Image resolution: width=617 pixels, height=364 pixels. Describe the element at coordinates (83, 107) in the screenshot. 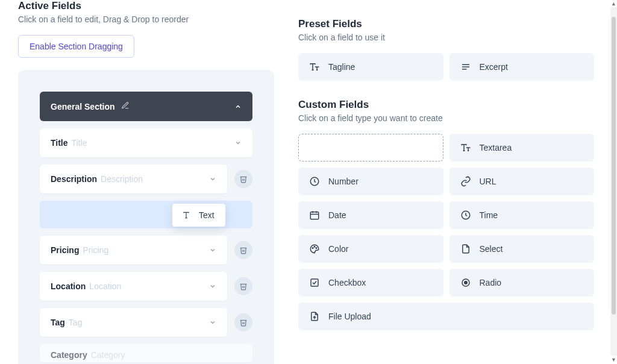

I see `section-header-label: General Section` at that location.